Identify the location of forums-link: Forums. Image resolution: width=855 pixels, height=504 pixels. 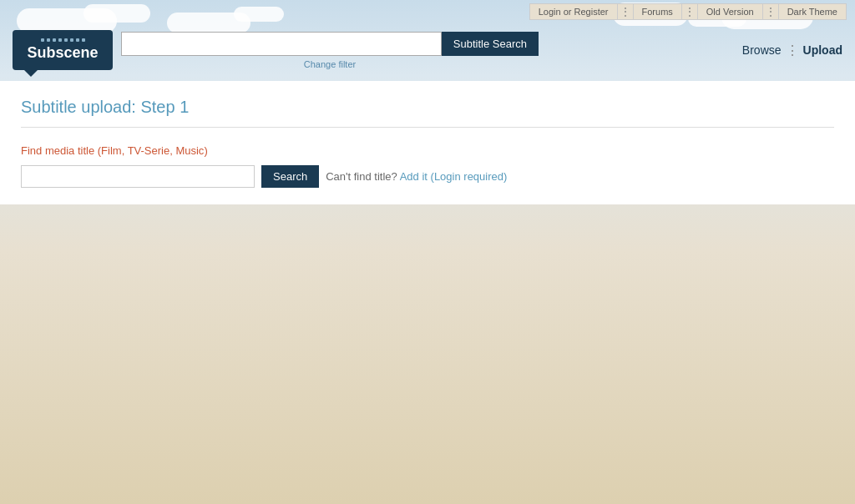
(658, 12).